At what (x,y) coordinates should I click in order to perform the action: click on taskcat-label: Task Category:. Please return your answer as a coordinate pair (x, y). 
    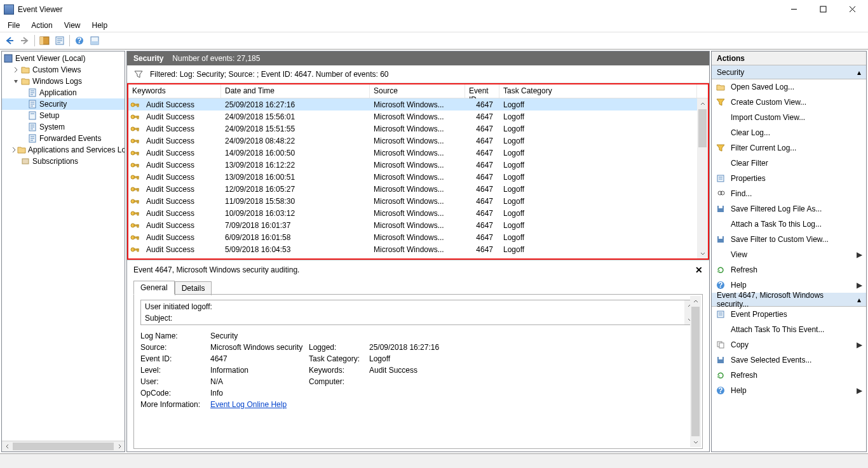
    Looking at the image, I should click on (339, 359).